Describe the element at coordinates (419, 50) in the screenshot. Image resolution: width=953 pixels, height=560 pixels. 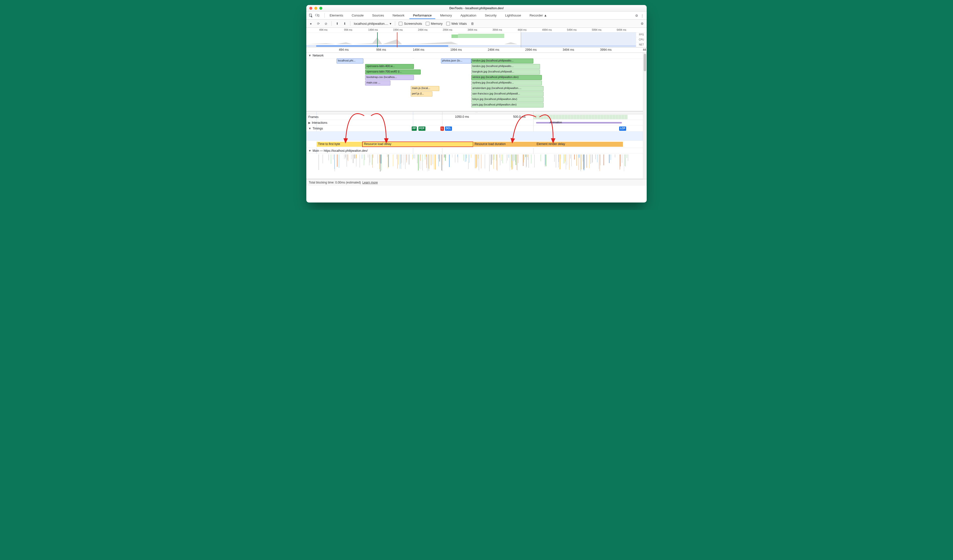
I see `ruler-tick: 1494 ms` at that location.